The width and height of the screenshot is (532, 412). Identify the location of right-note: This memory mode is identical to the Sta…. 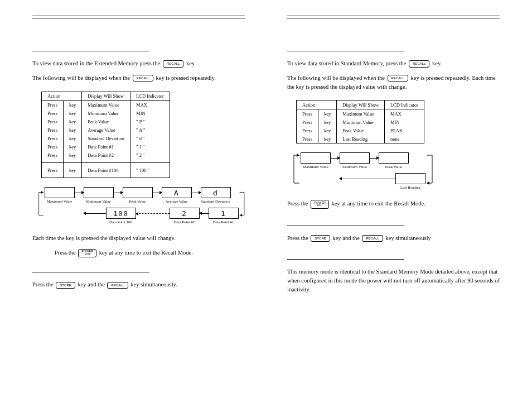
(394, 280).